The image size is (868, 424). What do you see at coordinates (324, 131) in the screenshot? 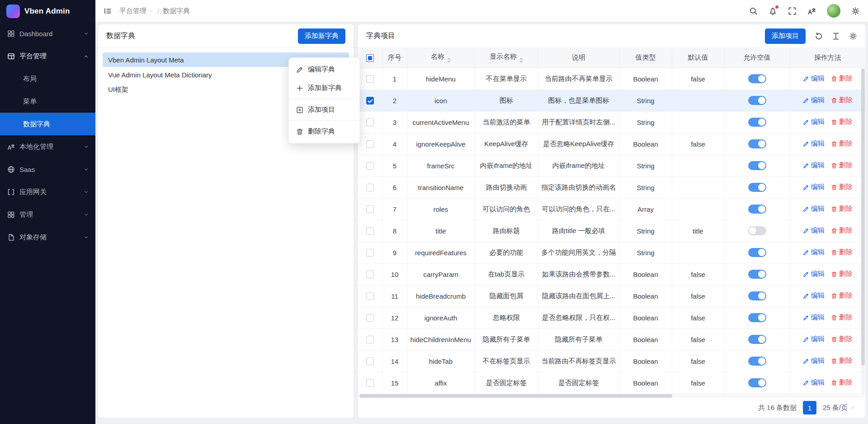
I see `context-menu-item: 删除字典` at bounding box center [324, 131].